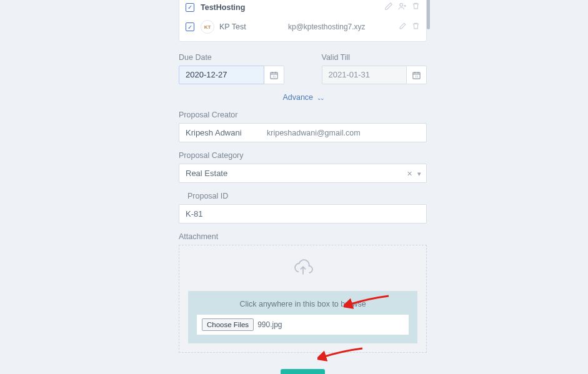 Image resolution: width=588 pixels, height=374 pixels. I want to click on proposal-id-input: K-81, so click(302, 214).